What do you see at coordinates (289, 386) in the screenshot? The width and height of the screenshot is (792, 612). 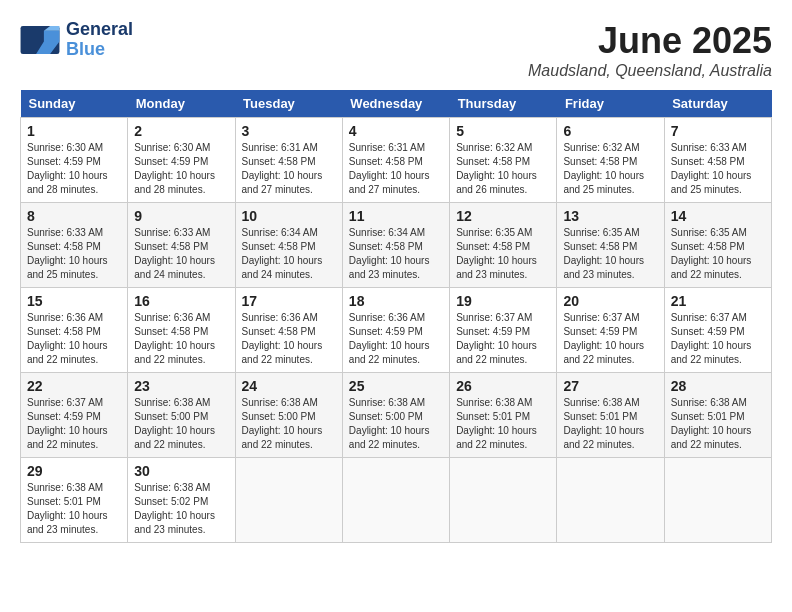 I see `day-number: 24` at bounding box center [289, 386].